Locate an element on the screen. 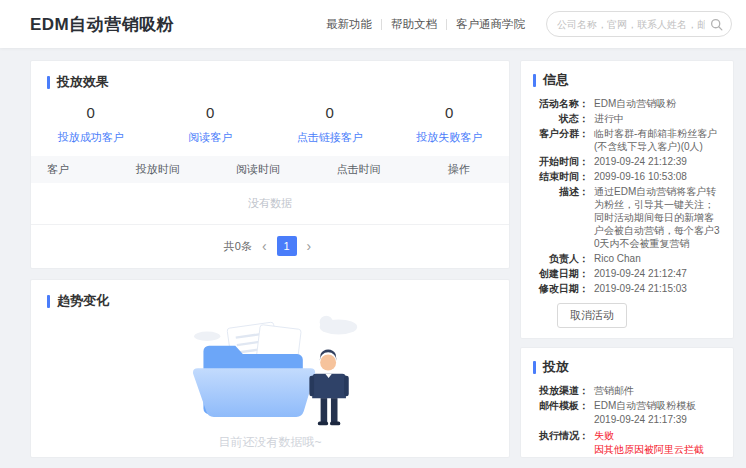  page-1-button: 1 is located at coordinates (287, 246).